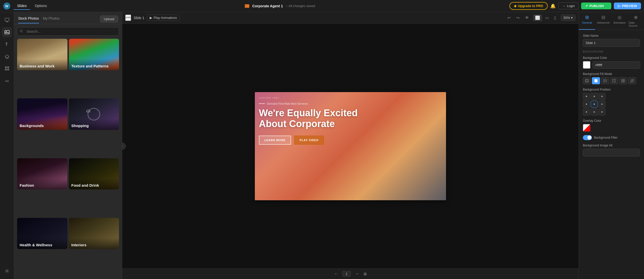  I want to click on slide-name-input, so click(611, 43).